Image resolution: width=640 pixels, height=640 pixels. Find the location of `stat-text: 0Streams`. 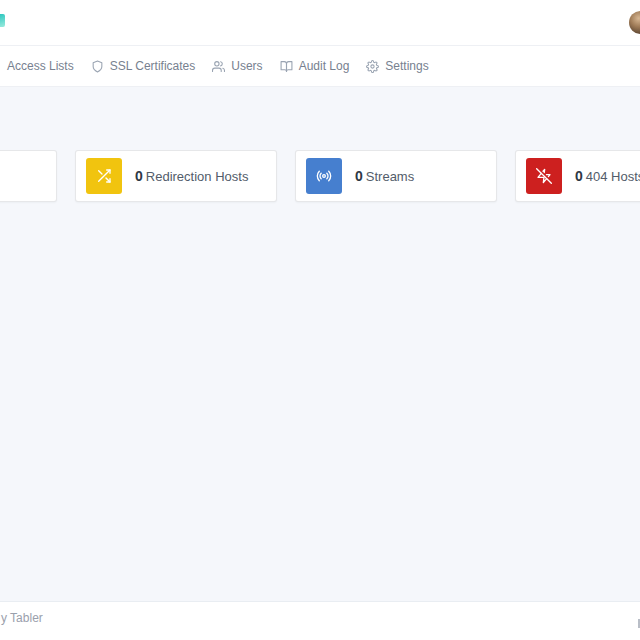

stat-text: 0Streams is located at coordinates (384, 176).